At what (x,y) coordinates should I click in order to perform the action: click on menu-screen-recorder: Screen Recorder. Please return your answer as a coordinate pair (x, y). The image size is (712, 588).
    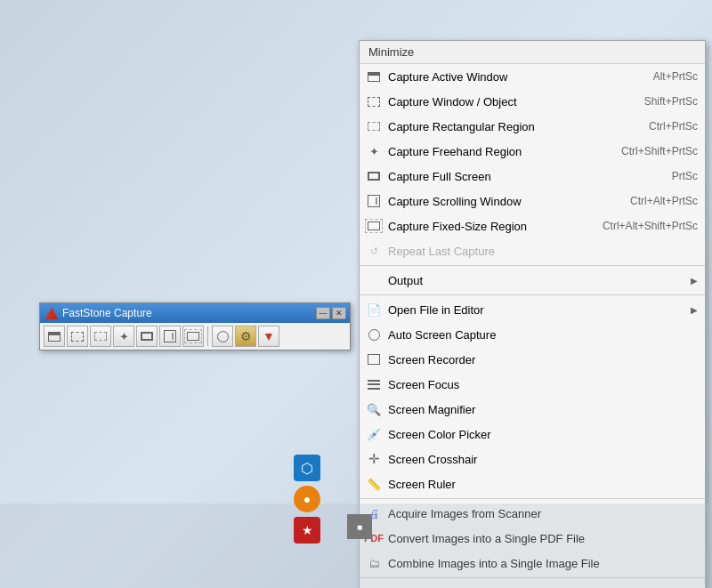
    Looking at the image, I should click on (532, 359).